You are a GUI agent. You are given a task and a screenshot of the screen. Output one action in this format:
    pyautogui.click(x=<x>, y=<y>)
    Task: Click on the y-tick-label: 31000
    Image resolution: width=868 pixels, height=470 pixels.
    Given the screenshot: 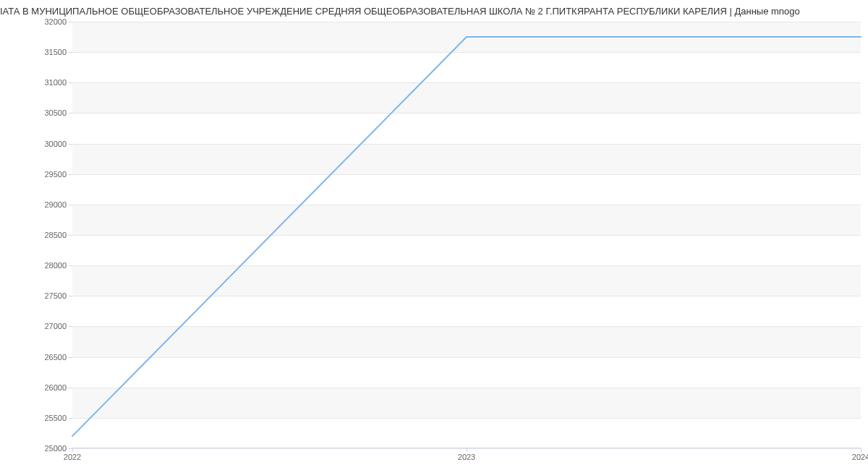 What is the action you would take?
    pyautogui.click(x=55, y=82)
    